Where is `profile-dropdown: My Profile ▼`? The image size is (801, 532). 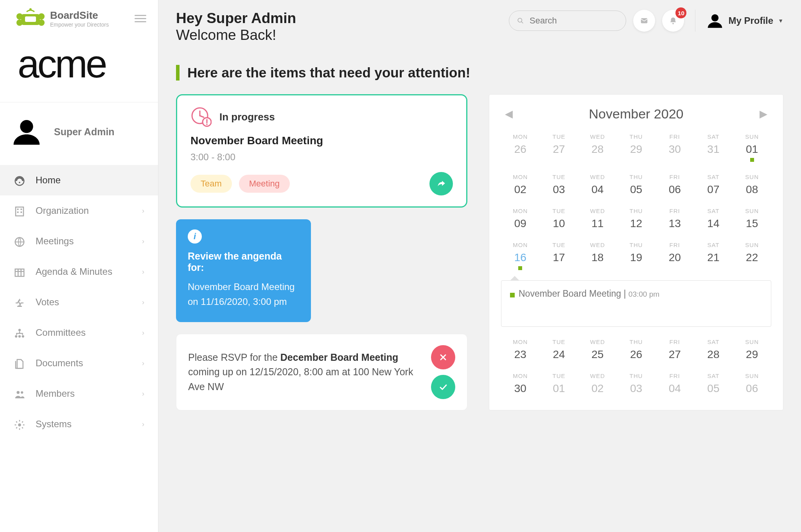 profile-dropdown: My Profile ▼ is located at coordinates (745, 21).